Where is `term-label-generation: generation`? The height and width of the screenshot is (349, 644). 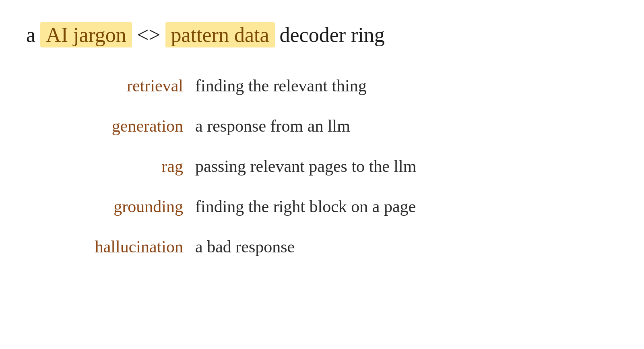
term-label-generation: generation is located at coordinates (111, 126).